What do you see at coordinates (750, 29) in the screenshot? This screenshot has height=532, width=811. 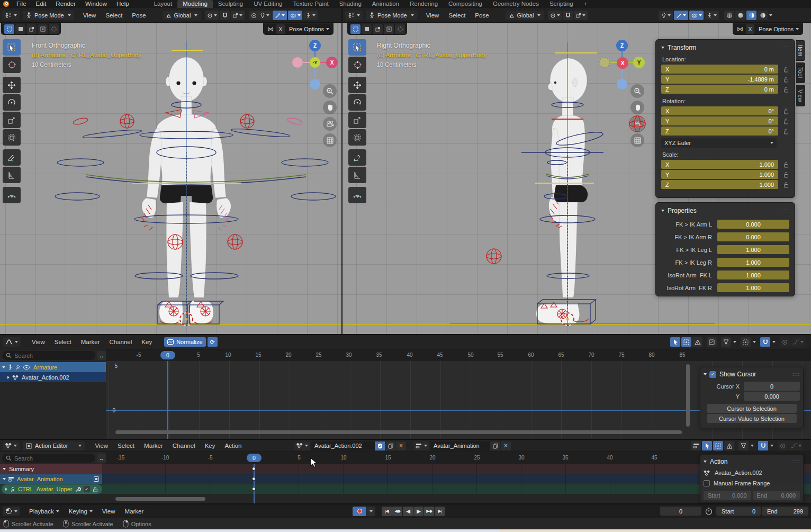 I see `mirror-x-toggle-right: X` at bounding box center [750, 29].